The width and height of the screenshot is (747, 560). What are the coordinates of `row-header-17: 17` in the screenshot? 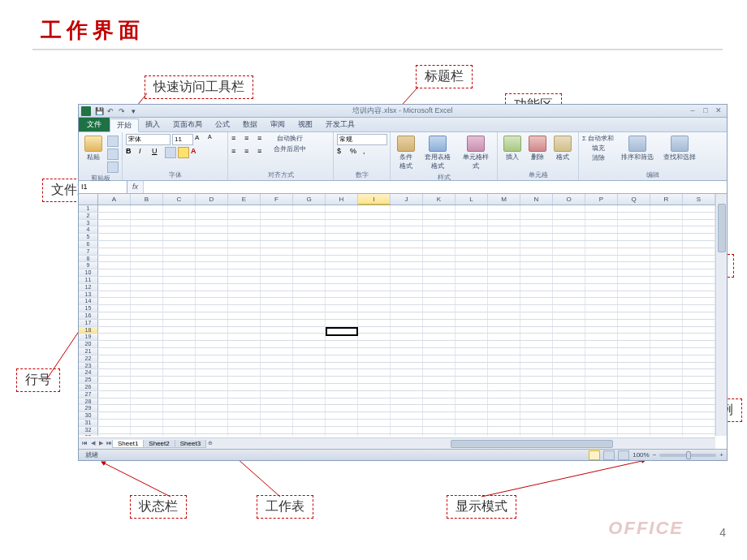 It's located at (89, 323).